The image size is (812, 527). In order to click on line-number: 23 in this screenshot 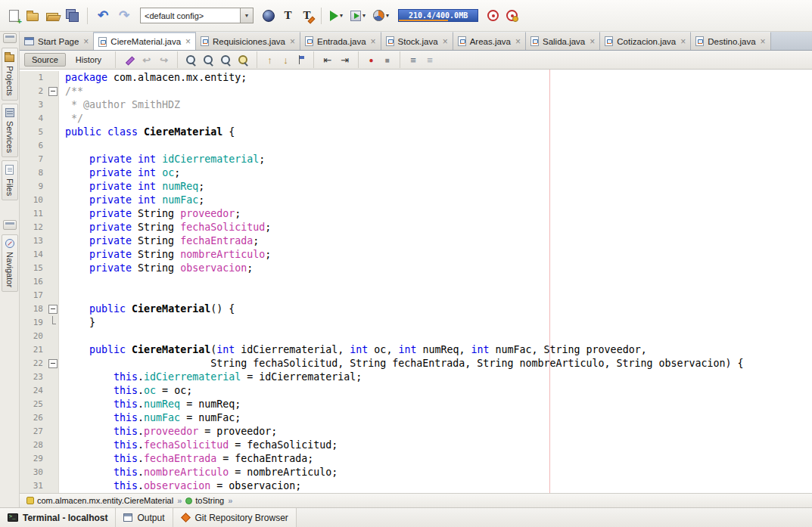, I will do `click(33, 377)`.